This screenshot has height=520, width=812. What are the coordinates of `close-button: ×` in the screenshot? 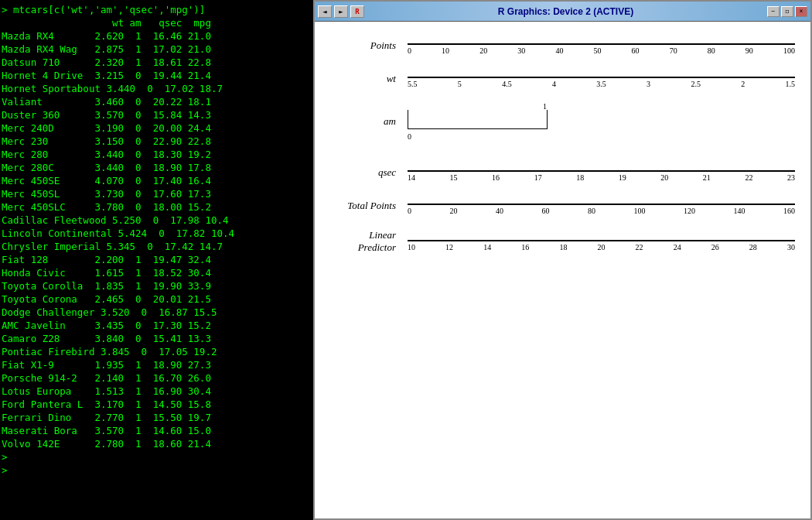 It's located at (801, 12).